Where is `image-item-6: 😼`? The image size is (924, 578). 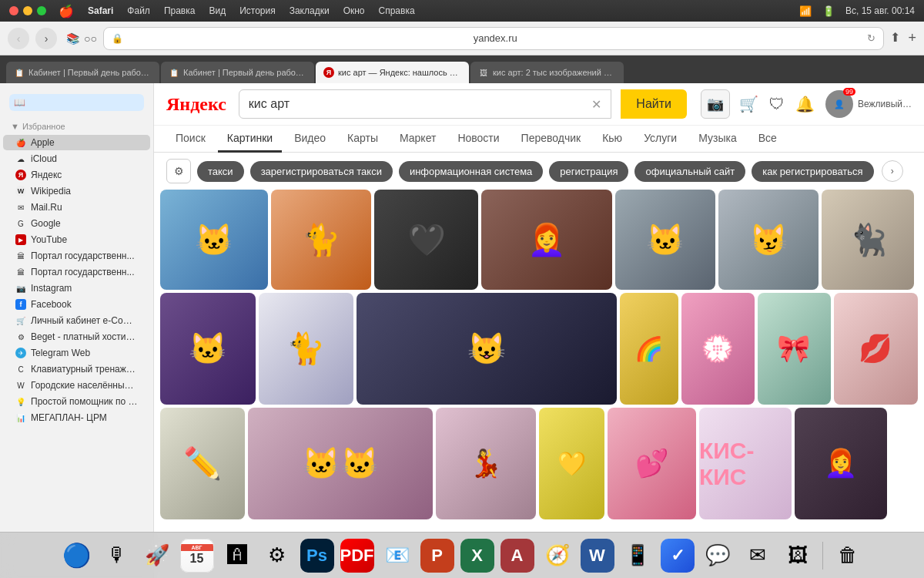 image-item-6: 😼 is located at coordinates (768, 240).